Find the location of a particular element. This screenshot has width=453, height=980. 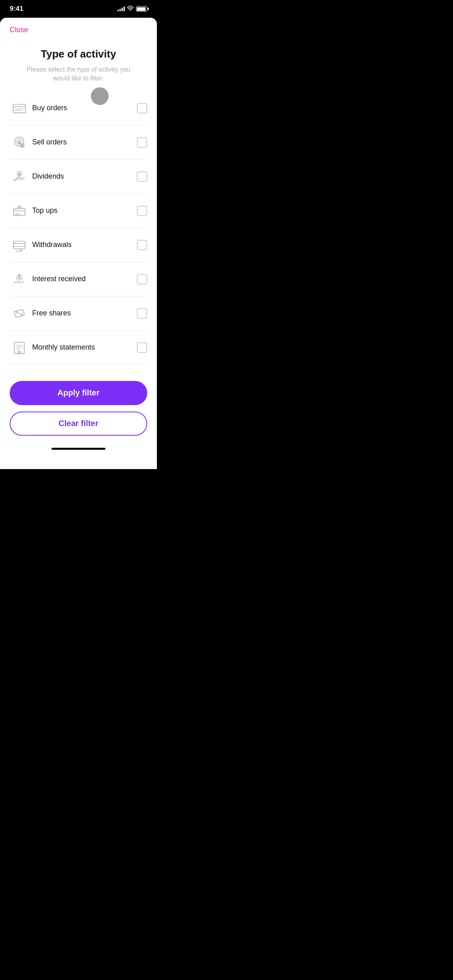

buy-orders-label: Buy orders is located at coordinates (84, 108).